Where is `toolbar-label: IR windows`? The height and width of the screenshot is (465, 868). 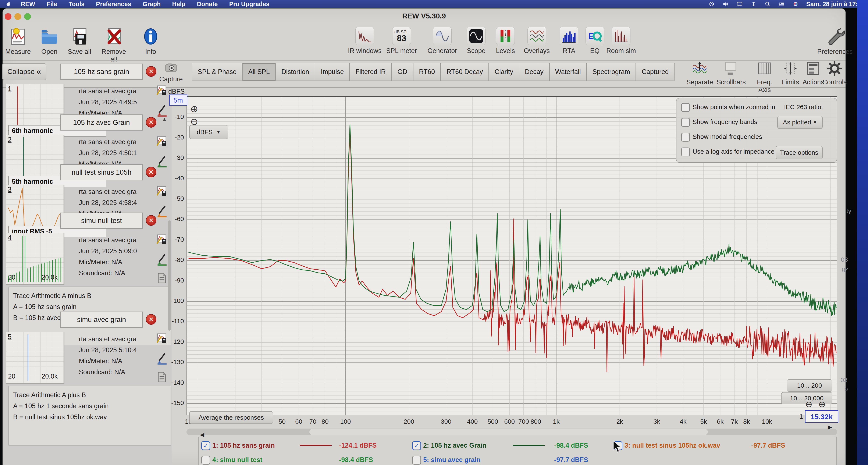
toolbar-label: IR windows is located at coordinates (365, 51).